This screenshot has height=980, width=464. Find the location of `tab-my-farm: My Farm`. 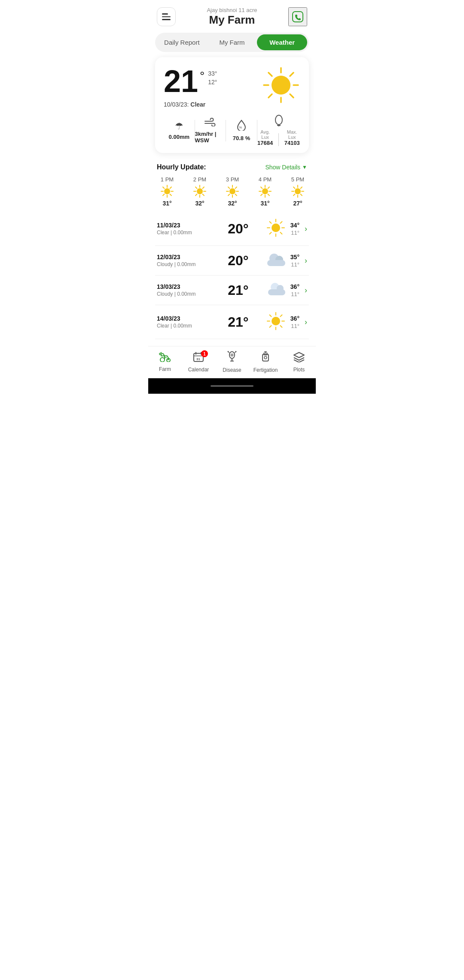

tab-my-farm: My Farm is located at coordinates (232, 42).